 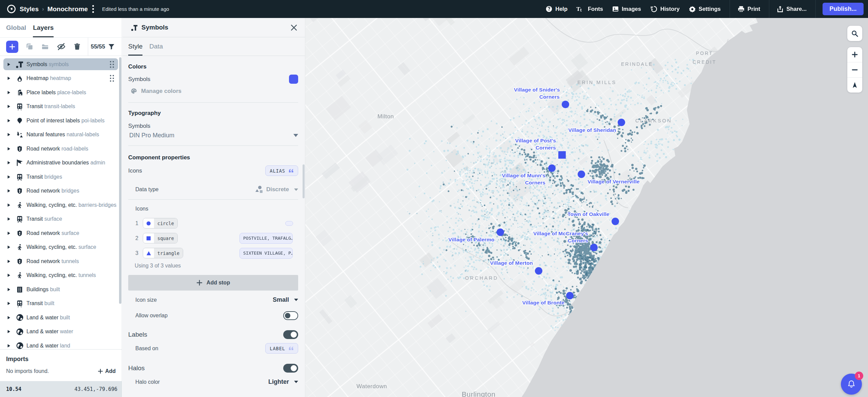 What do you see at coordinates (61, 205) in the screenshot?
I see `layer-row-barriers-bridges: Walking, cycling, etc. barriers-bridges` at bounding box center [61, 205].